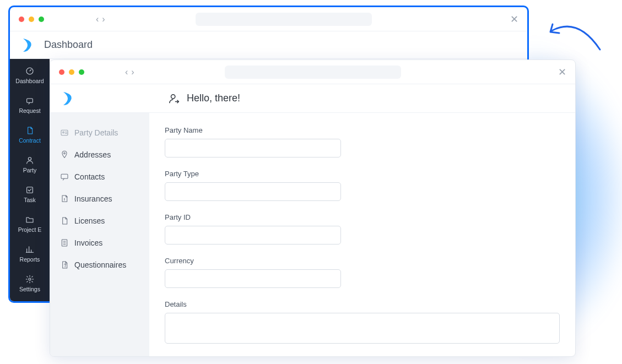  Describe the element at coordinates (30, 190) in the screenshot. I see `check-icon` at that location.